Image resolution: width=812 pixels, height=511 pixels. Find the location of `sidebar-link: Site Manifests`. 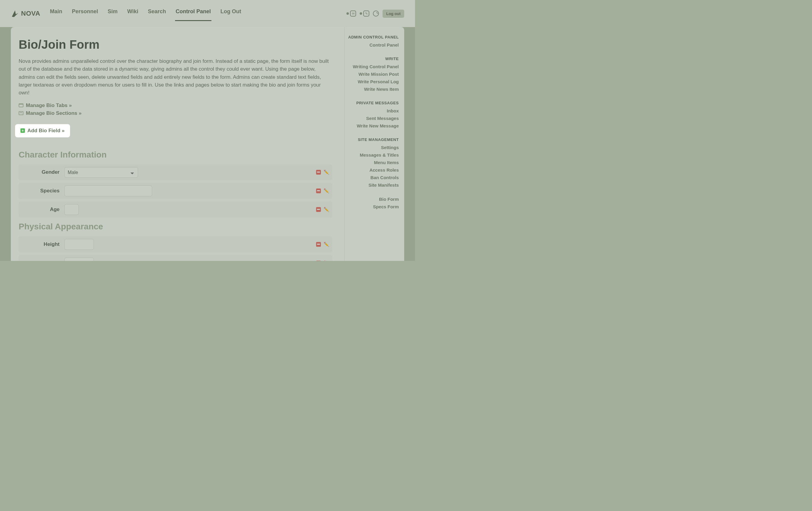

sidebar-link: Site Manifests is located at coordinates (372, 185).